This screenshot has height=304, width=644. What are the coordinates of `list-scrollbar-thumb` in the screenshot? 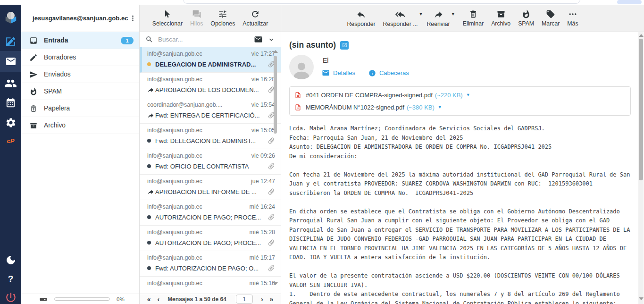 It's located at (276, 94).